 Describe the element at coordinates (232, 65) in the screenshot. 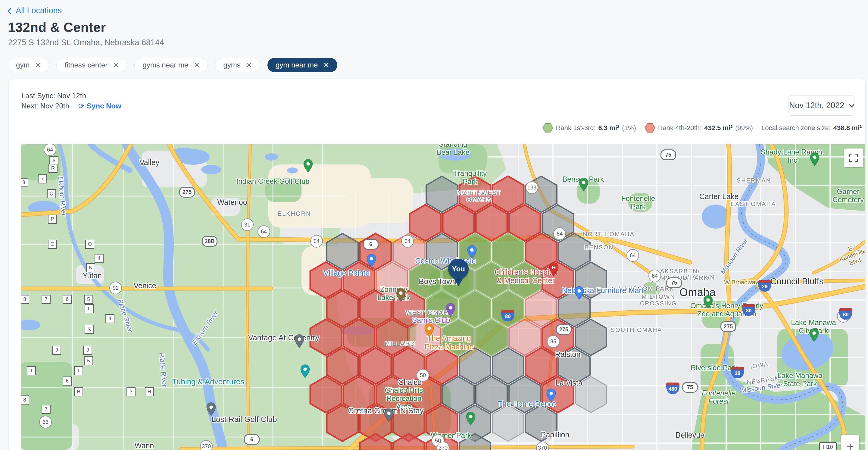

I see `keyword-tag-label: gyms` at that location.